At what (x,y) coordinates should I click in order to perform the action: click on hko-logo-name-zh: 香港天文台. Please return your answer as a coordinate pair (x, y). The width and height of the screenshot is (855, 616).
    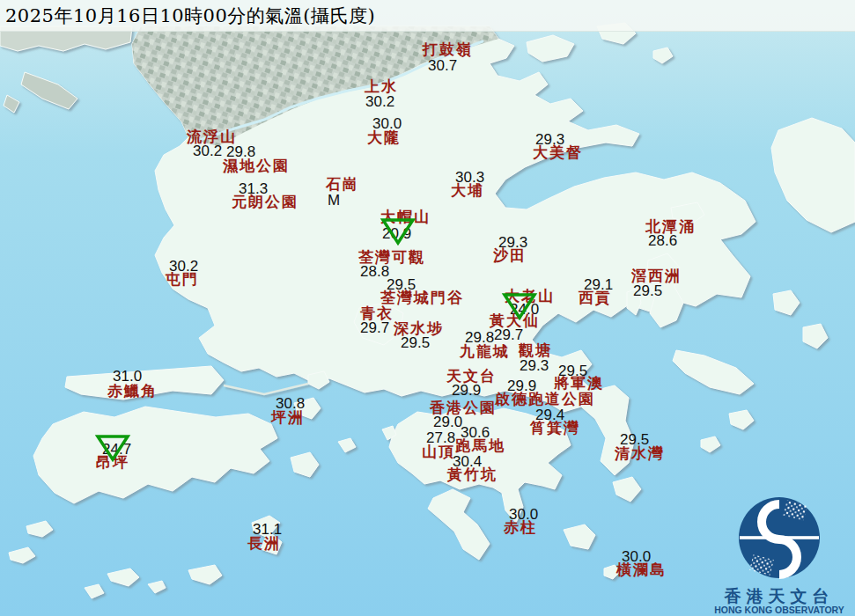
    Looking at the image, I should click on (779, 597).